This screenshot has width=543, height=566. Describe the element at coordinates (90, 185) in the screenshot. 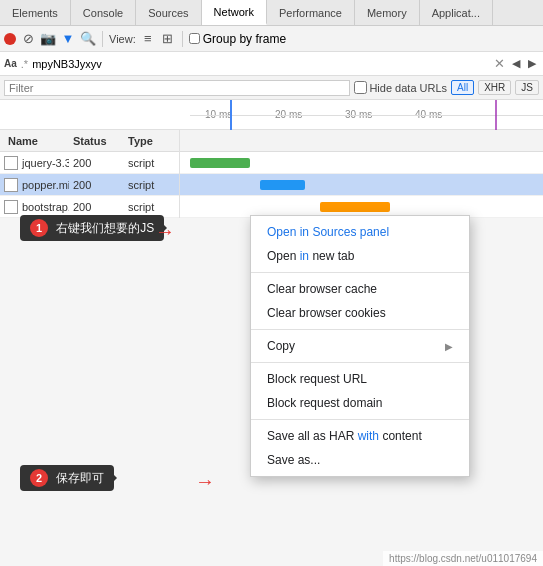

I see `table-row: popper.min.js 200 script` at that location.